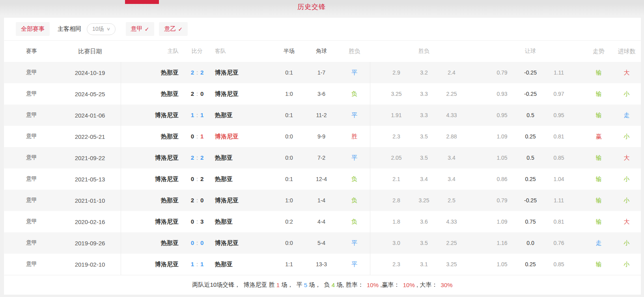  I want to click on table-row: 意甲 2021-01-10 热那亚 2:0 博洛尼亚 1:0 1-4 负 2.8…, so click(323, 200).